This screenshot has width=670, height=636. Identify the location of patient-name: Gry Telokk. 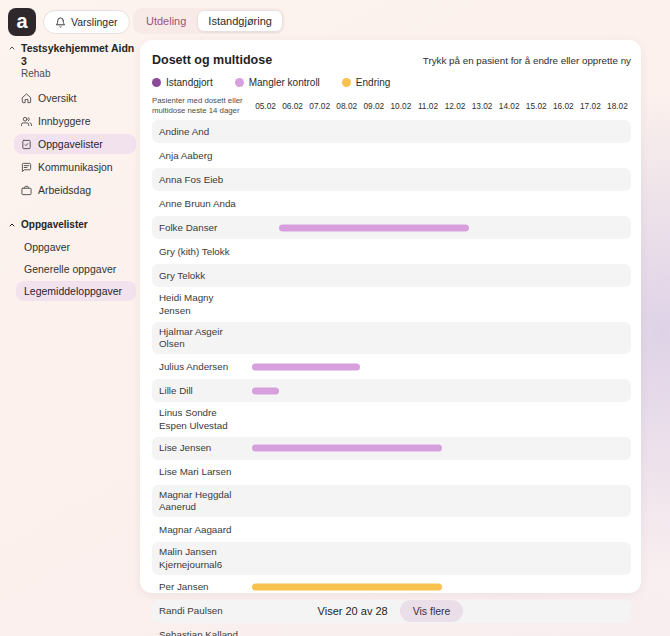
(202, 276).